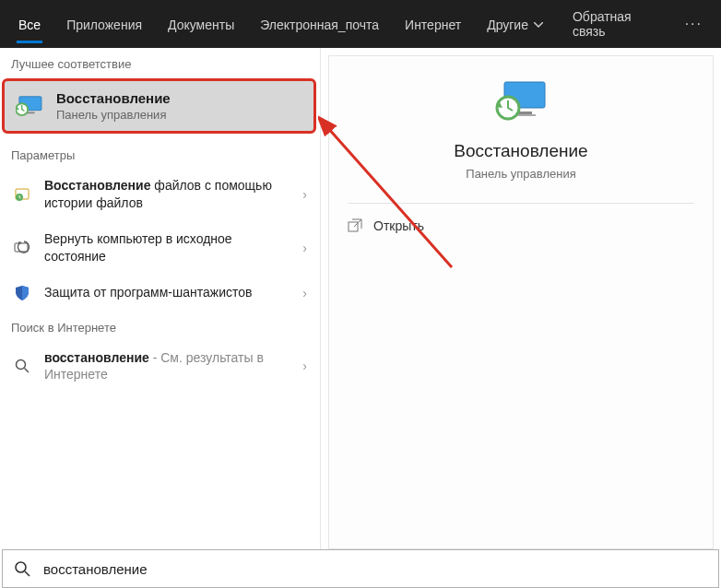 The width and height of the screenshot is (721, 588). What do you see at coordinates (616, 24) in the screenshot?
I see `feedback-link: Обратная связь` at bounding box center [616, 24].